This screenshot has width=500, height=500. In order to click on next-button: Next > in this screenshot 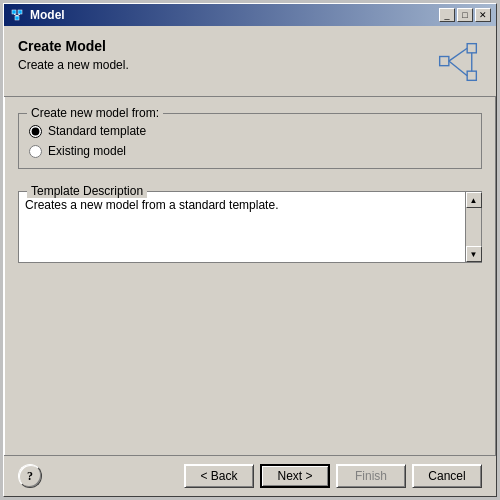, I will do `click(295, 476)`.